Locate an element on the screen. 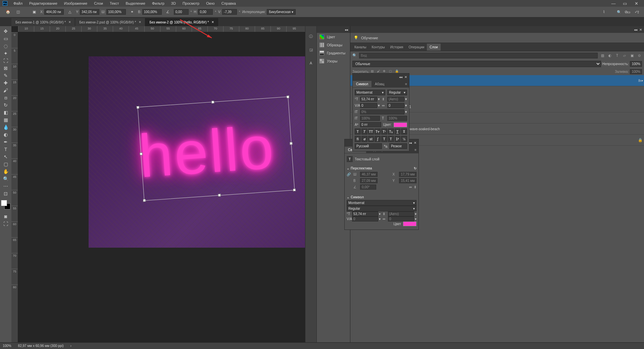 This screenshot has width=644, height=349. zoom-tool: 🔍 is located at coordinates (6, 179).